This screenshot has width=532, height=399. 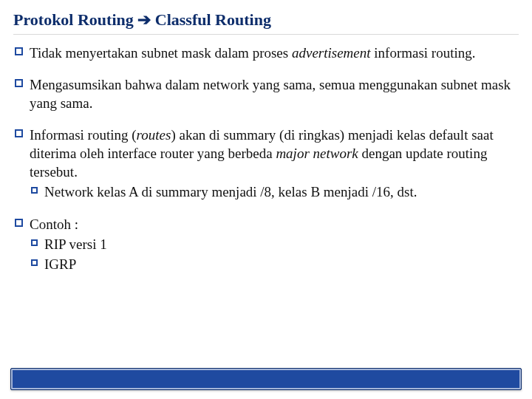 I want to click on bullet-item: Tidak menyertakan subnet mask dalam pros…, so click(x=266, y=53).